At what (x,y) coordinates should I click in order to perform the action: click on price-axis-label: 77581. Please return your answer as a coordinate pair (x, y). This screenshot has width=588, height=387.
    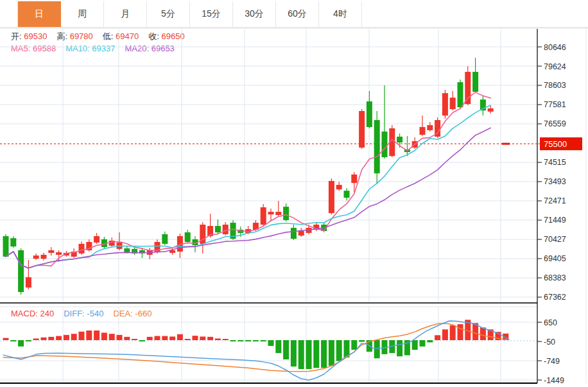
    Looking at the image, I should click on (555, 105).